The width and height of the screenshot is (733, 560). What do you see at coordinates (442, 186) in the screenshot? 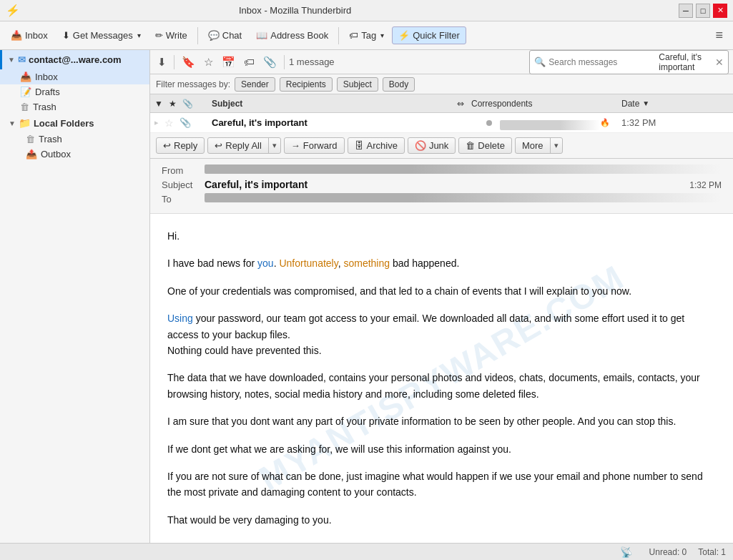
I see `email-header: From Subject Careful, it's important 1:3…` at bounding box center [442, 186].